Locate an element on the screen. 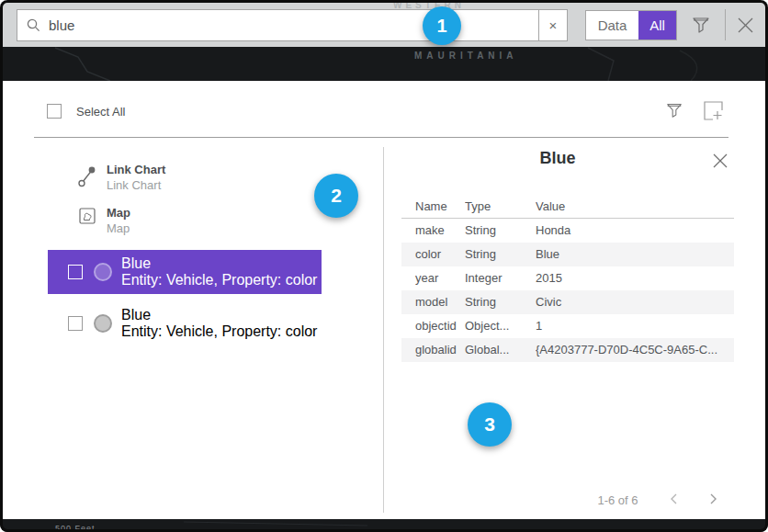  pagination-label: 1-6 of 6 is located at coordinates (617, 500).